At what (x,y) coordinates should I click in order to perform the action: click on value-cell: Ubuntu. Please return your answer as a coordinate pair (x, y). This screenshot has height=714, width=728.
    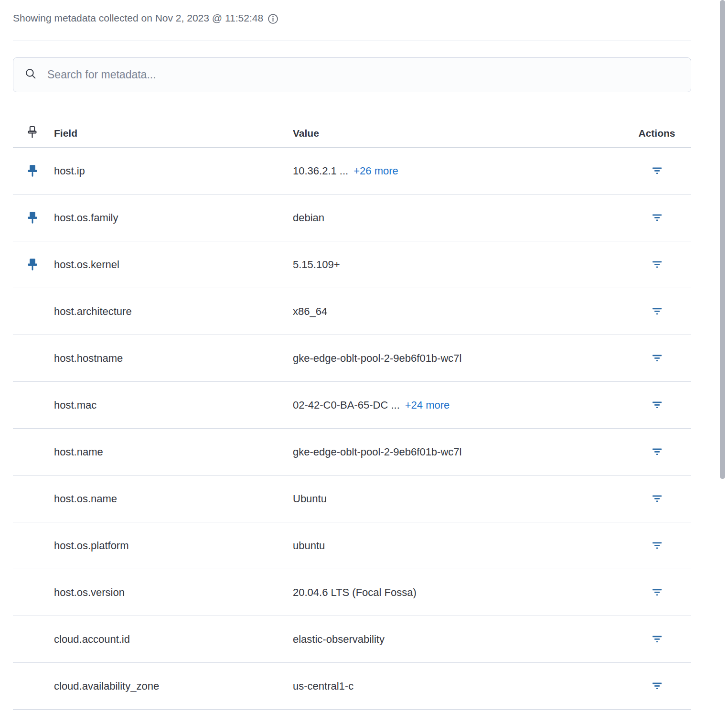
    Looking at the image, I should click on (458, 499).